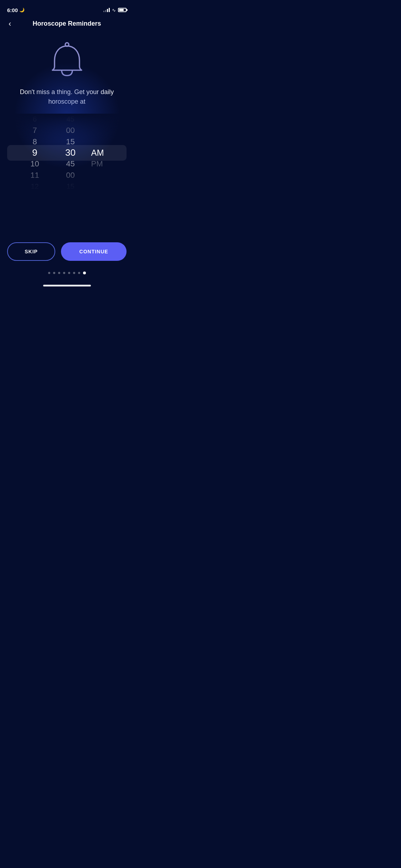  What do you see at coordinates (67, 24) in the screenshot?
I see `page-title: Horoscope Reminders` at bounding box center [67, 24].